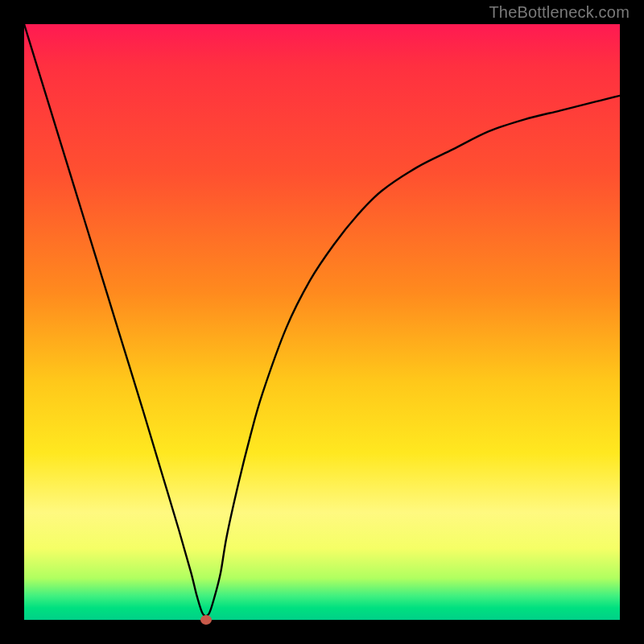  Describe the element at coordinates (206, 620) in the screenshot. I see `optimal-point-marker` at that location.